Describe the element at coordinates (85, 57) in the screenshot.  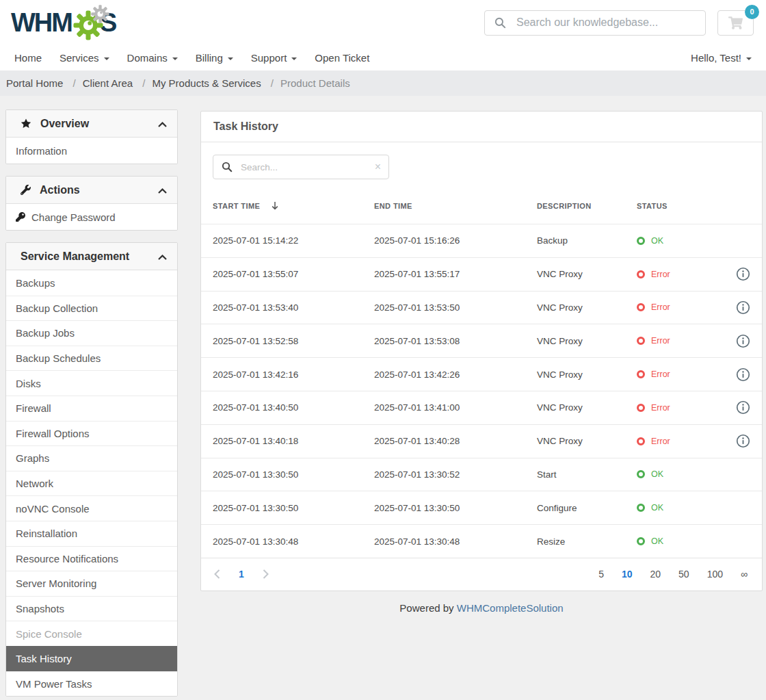
I see `nav-item-services: Services` at that location.